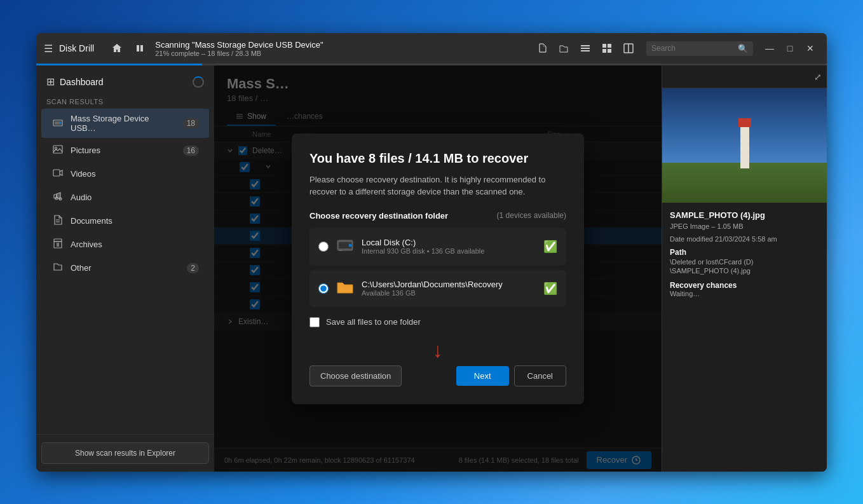  Describe the element at coordinates (700, 48) in the screenshot. I see `search-box: 🔍` at that location.